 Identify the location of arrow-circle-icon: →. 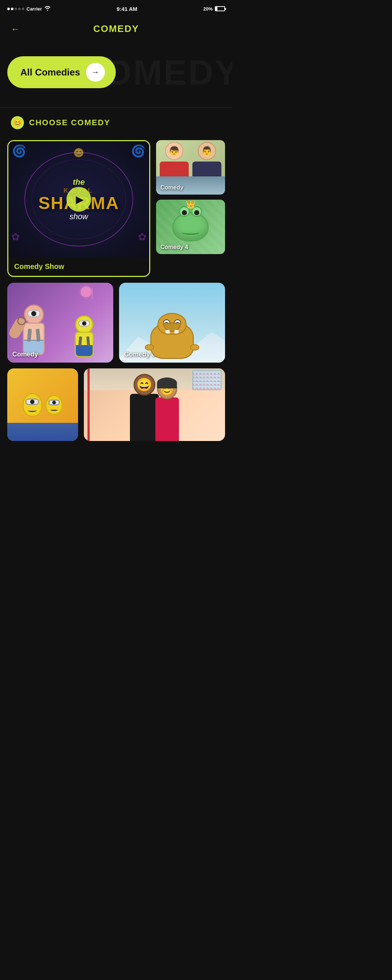
(96, 72).